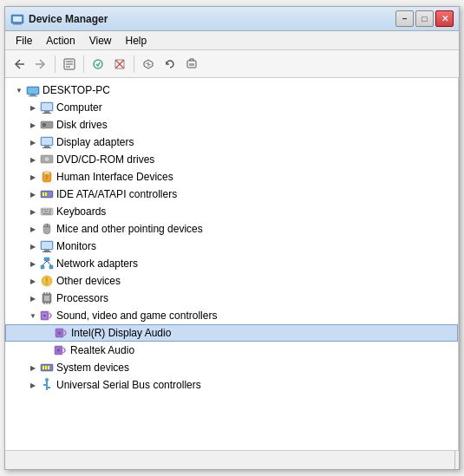  I want to click on computer-label: Computer, so click(80, 108).